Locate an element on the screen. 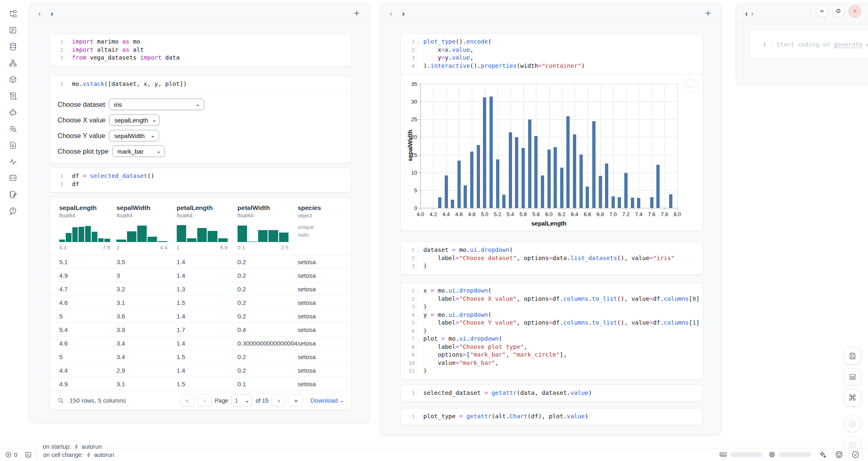 Image resolution: width=868 pixels, height=461 pixels. vstack-output: Choose dataset iris⌄ Choose X value sepa… is located at coordinates (201, 128).